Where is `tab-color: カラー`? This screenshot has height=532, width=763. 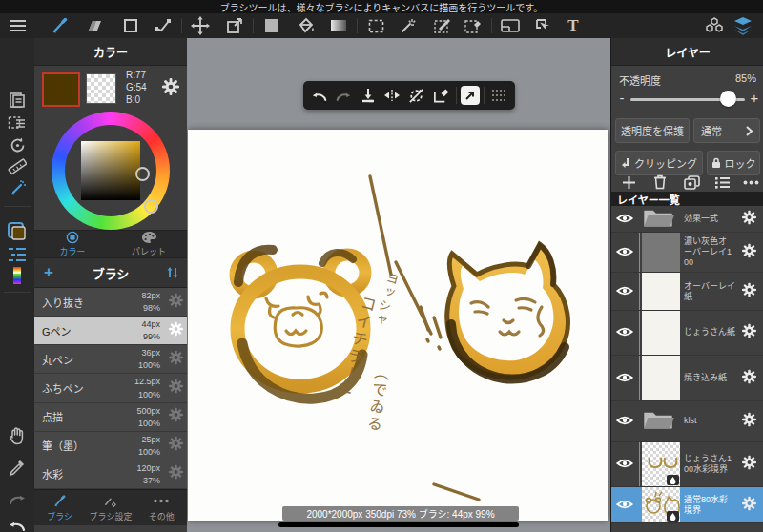 tab-color: カラー is located at coordinates (72, 244).